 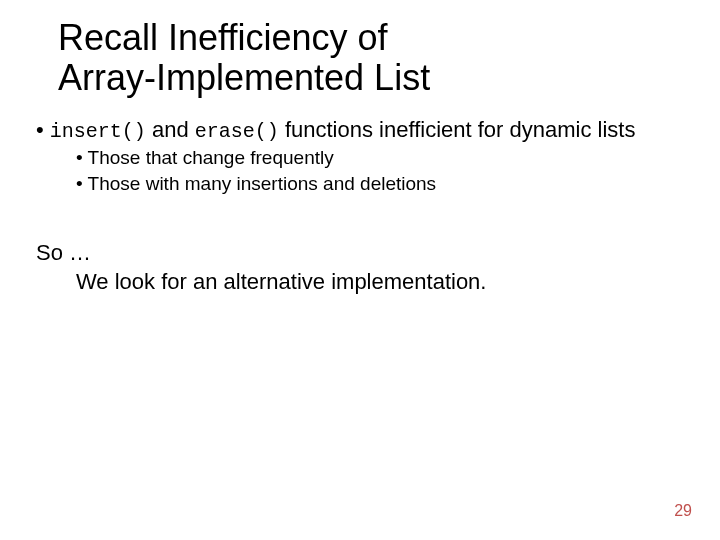 I want to click on code-erase: erase(), so click(x=237, y=132).